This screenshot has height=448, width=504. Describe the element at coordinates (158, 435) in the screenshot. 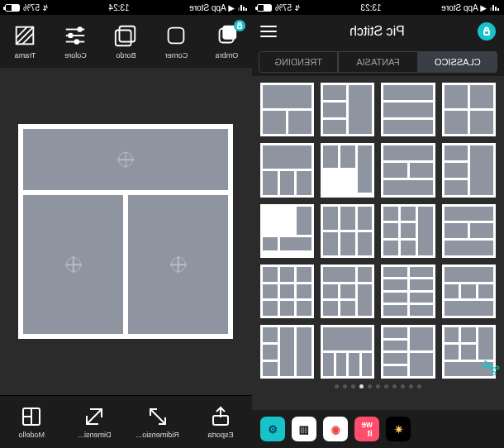

I see `tool-label: Ridimensio...` at that location.